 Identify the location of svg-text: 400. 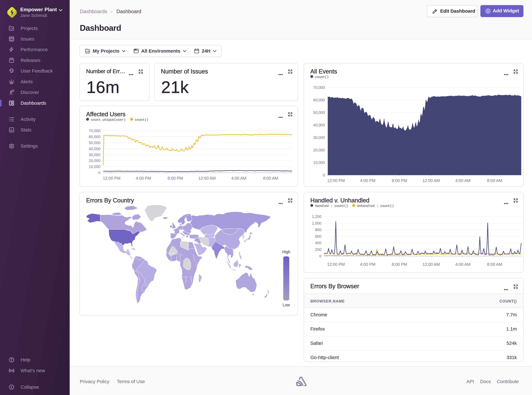
(318, 243).